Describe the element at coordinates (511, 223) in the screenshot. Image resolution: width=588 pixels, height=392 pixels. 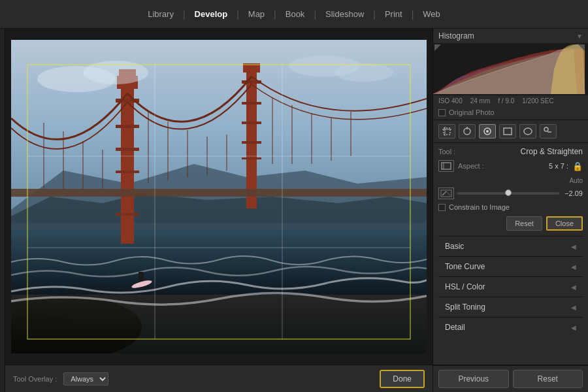
I see `reset-close-row: Reset Close` at that location.